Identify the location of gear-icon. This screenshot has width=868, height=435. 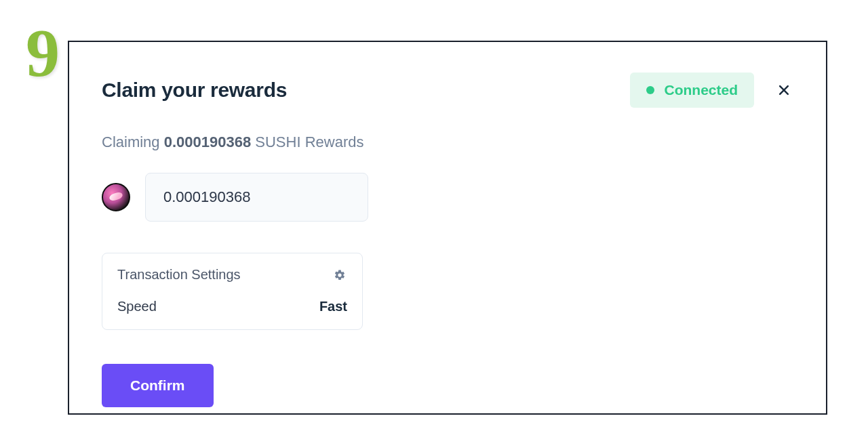
(340, 275).